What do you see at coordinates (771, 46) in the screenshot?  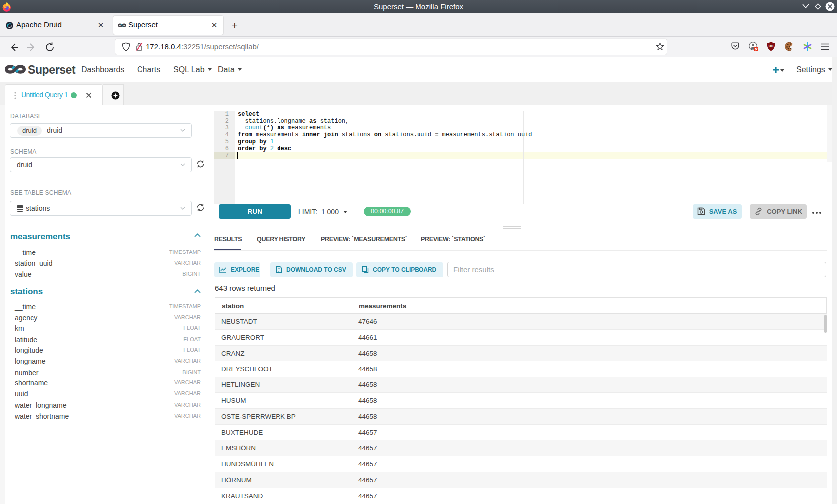 I see `svg-text: UO` at bounding box center [771, 46].